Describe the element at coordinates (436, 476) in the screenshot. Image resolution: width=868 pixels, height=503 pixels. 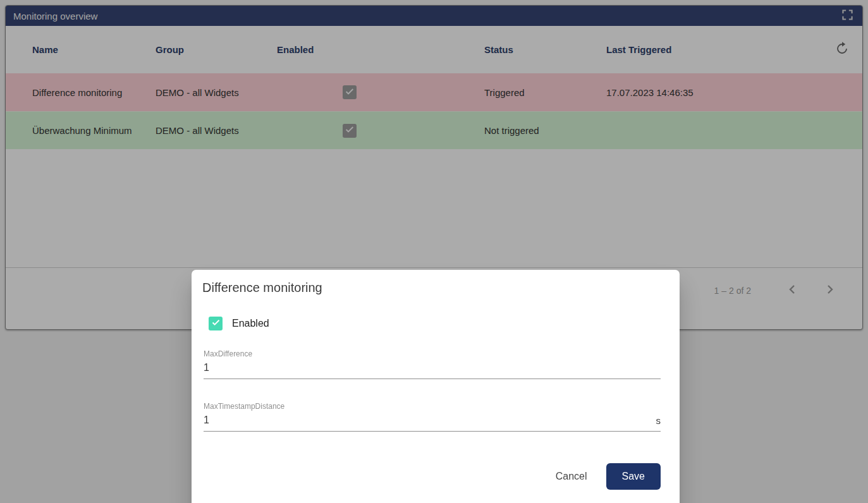
I see `dialog-actions: Cancel Save` at that location.